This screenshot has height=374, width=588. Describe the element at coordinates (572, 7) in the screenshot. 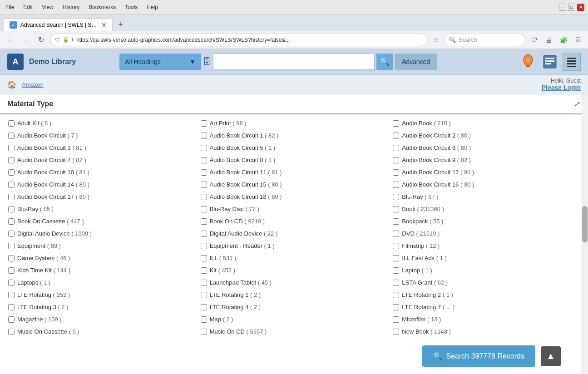

I see `maximize-button: □` at that location.